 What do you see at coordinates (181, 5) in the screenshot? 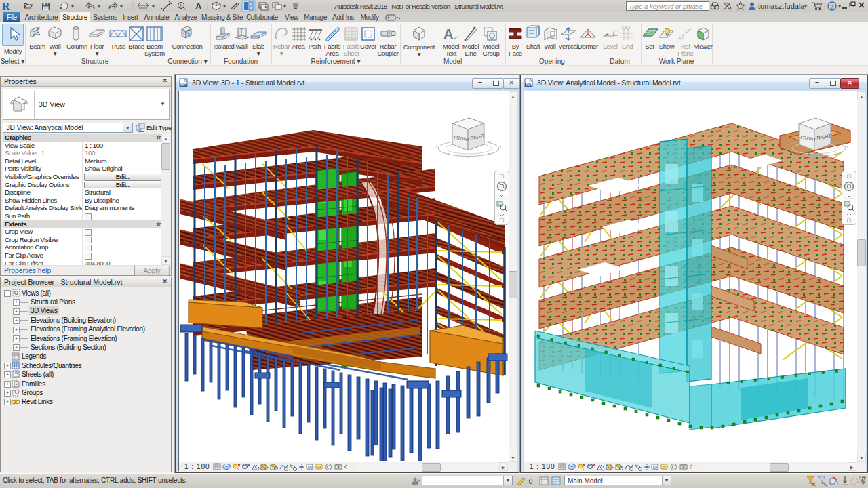
I see `svg-text: 1` at bounding box center [181, 5].